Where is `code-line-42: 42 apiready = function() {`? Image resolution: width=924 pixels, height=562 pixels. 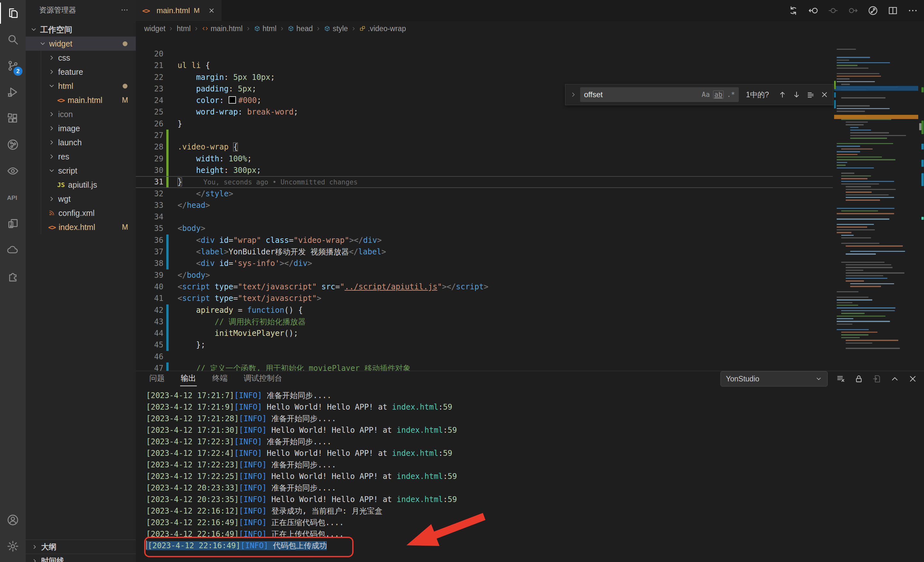
code-line-42: 42 apiready = function() { is located at coordinates (484, 310).